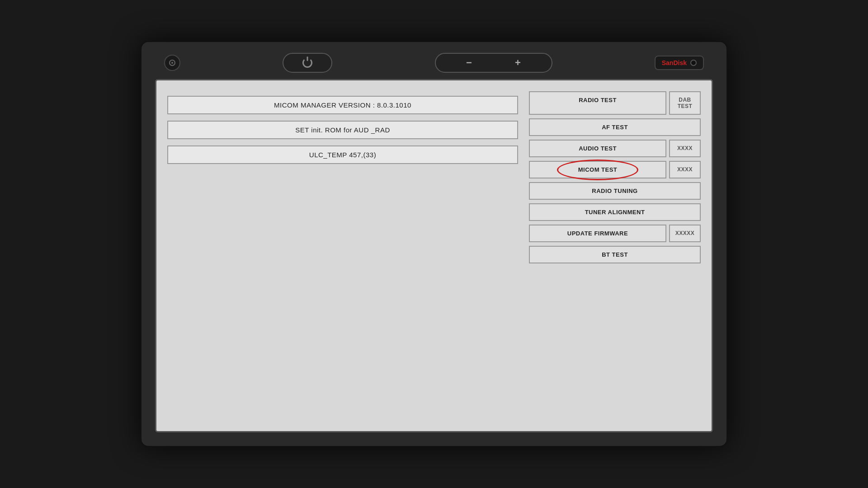  What do you see at coordinates (685, 170) in the screenshot?
I see `micom-test-code: XXXX` at bounding box center [685, 170].